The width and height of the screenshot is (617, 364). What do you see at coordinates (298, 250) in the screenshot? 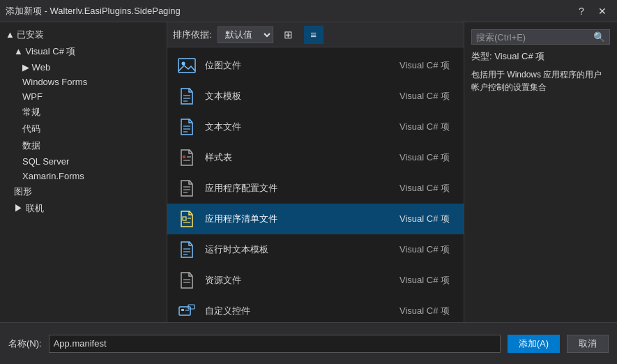
I see `item-name-runtime-template: 运行时文本模板` at bounding box center [298, 250].